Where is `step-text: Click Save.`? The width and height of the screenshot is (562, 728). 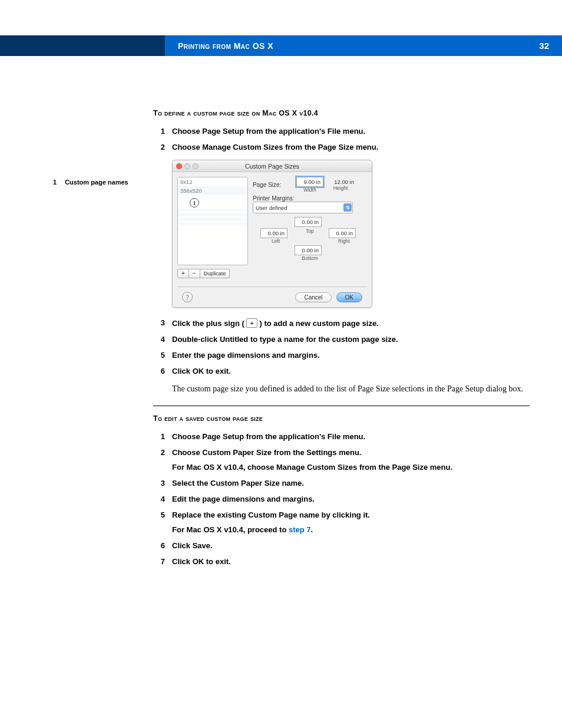 step-text: Click Save. is located at coordinates (351, 546).